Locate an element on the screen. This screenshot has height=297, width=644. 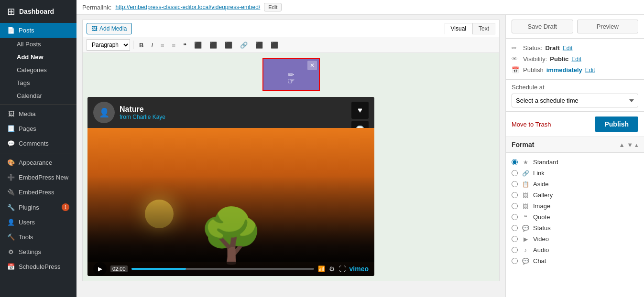
plugins-icon: 🔧 is located at coordinates (11, 207).